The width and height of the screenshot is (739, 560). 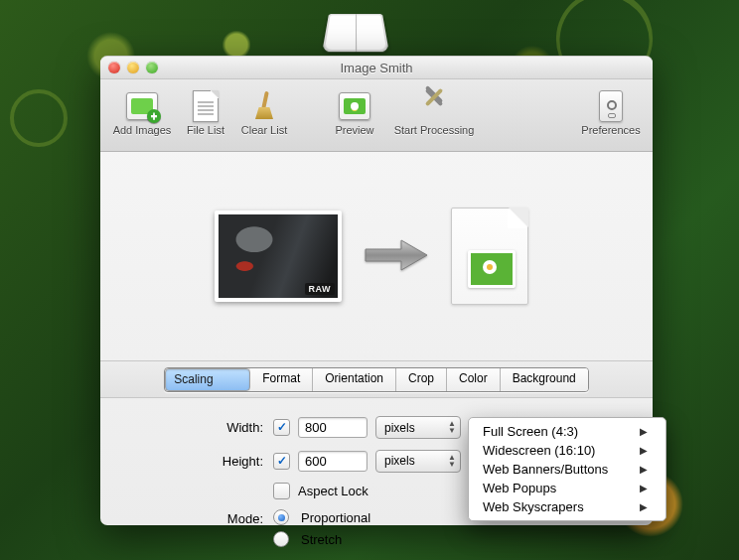 What do you see at coordinates (533, 506) in the screenshot?
I see `menu-item-label: Web Skyscrapers` at bounding box center [533, 506].